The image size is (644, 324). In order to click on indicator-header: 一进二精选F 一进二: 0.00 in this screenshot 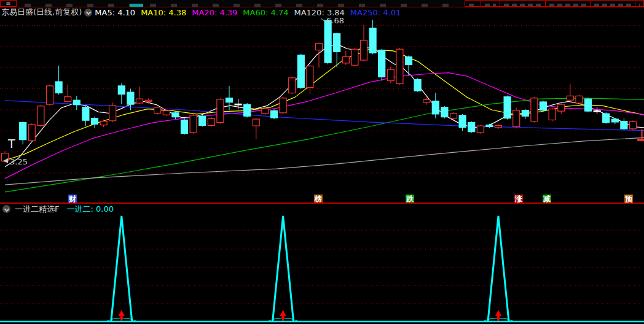, I will do `click(322, 209)`.